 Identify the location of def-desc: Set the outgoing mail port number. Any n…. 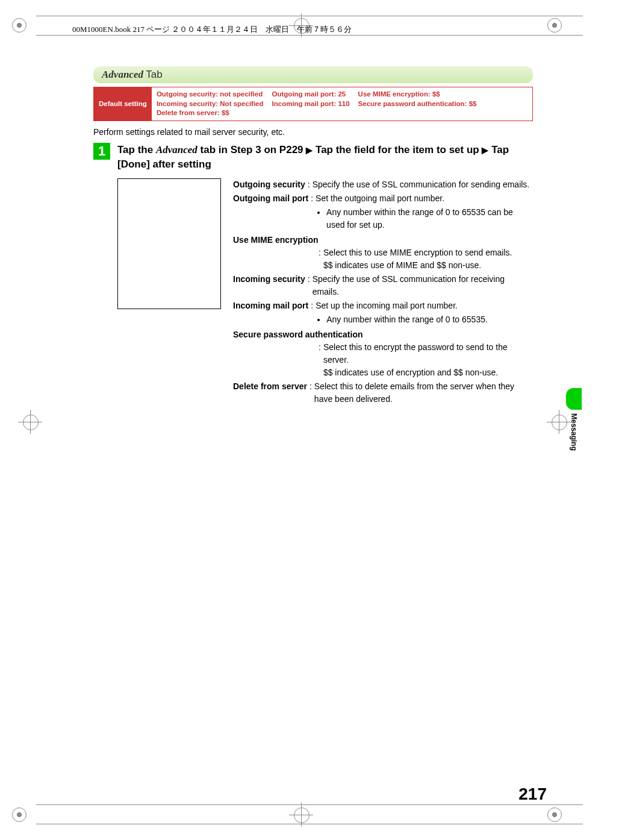
(424, 212).